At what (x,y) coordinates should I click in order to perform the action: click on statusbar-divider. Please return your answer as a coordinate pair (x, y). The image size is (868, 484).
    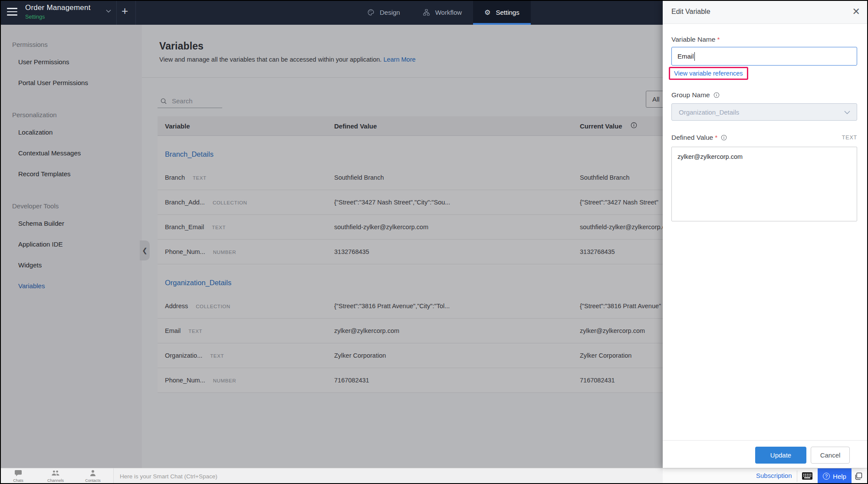
    Looking at the image, I should click on (797, 476).